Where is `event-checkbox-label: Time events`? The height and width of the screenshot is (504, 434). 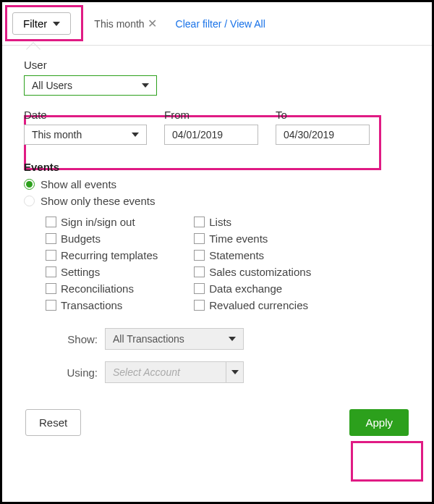 event-checkbox-label: Time events is located at coordinates (239, 239).